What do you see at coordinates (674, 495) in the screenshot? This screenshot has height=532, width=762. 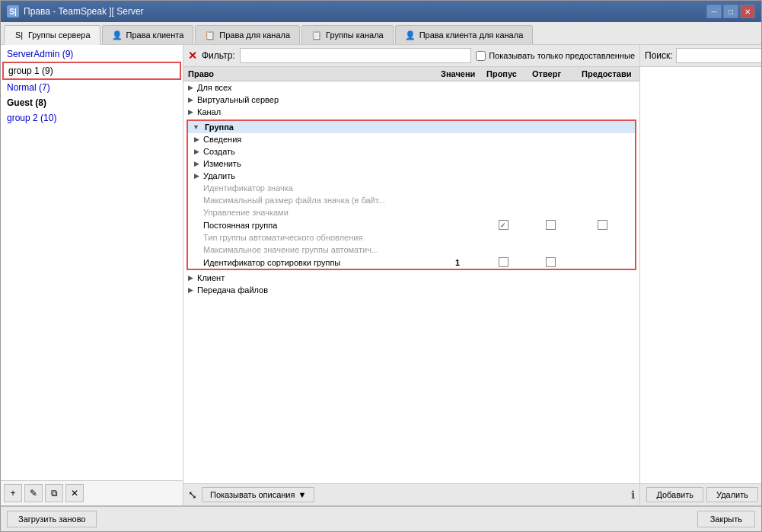 I see `add-button: Добавить` at bounding box center [674, 495].